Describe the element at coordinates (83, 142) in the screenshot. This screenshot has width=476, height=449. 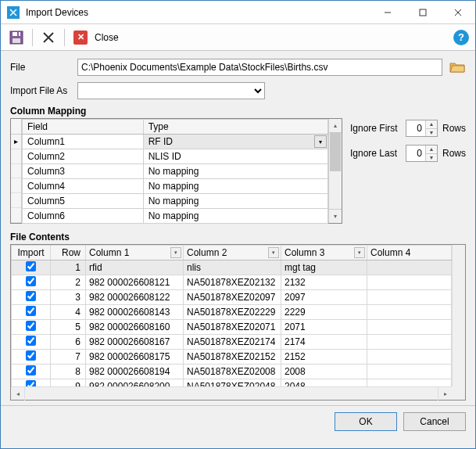
I see `mapping-field-cell: Column1` at that location.